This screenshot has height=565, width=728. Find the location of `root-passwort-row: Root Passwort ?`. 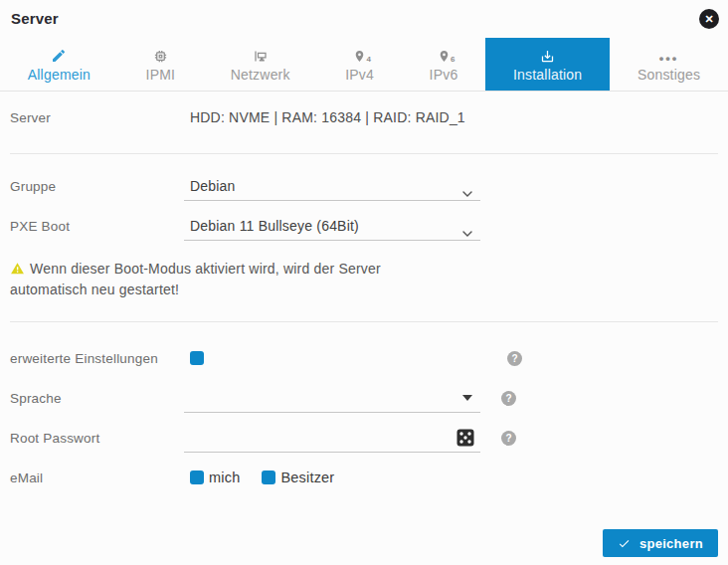

root-passwort-row: Root Passwort ? is located at coordinates (364, 438).